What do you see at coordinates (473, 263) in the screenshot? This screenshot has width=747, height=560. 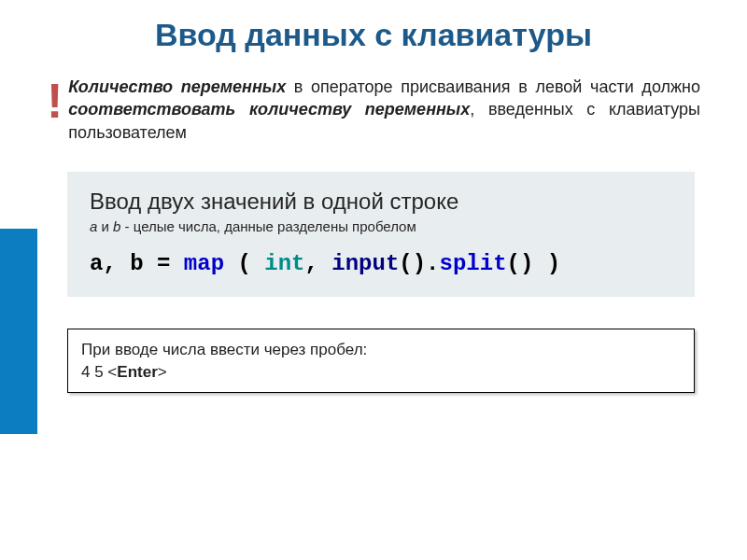 I see `code-split: split` at bounding box center [473, 263].